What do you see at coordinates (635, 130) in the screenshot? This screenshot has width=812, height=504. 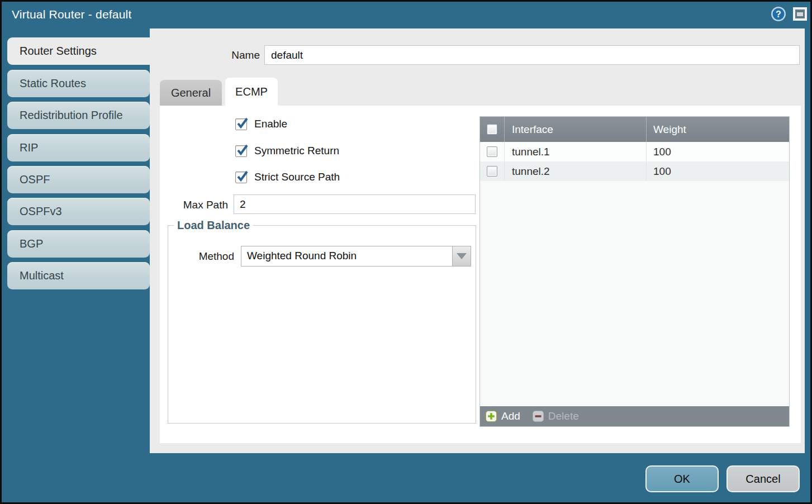 I see `table-header: Interface Weight` at bounding box center [635, 130].